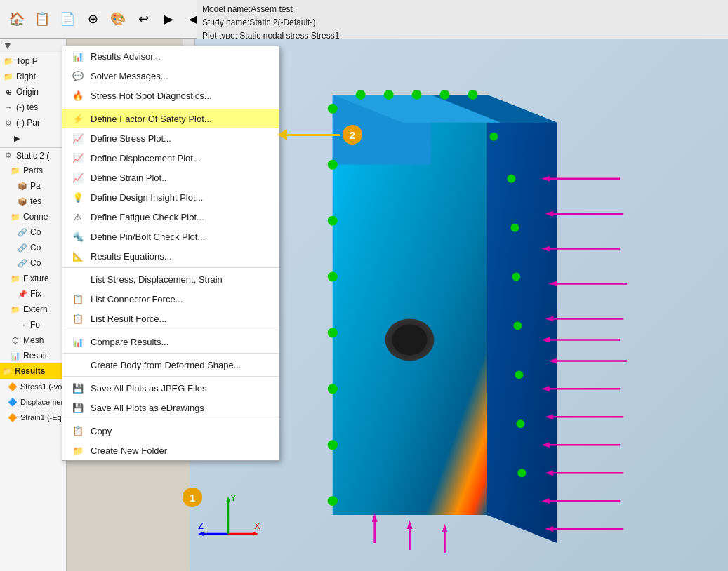 The height and width of the screenshot is (571, 728). What do you see at coordinates (143, 19) in the screenshot?
I see `toolbar-back-icon: ↩` at bounding box center [143, 19].